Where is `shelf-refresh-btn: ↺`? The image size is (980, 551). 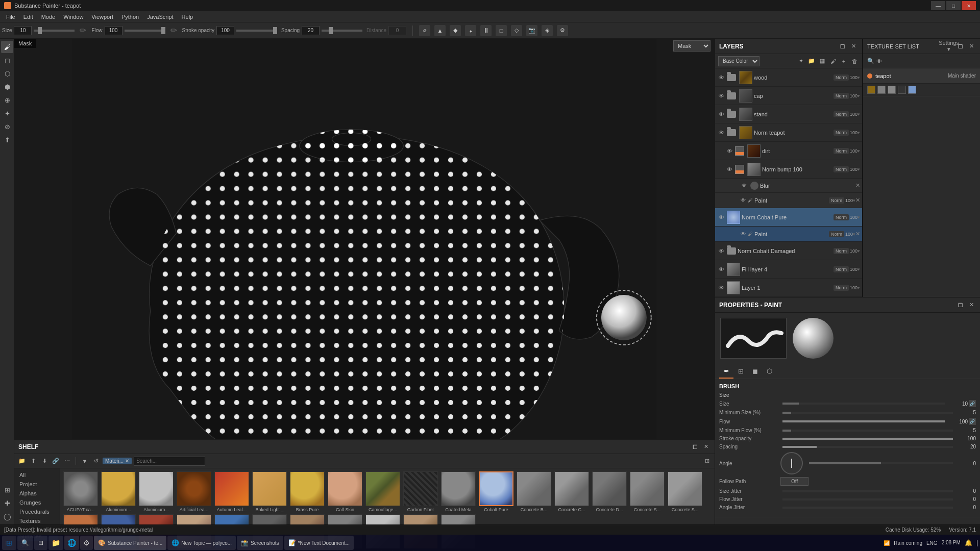
shelf-refresh-btn: ↺ is located at coordinates (96, 461).